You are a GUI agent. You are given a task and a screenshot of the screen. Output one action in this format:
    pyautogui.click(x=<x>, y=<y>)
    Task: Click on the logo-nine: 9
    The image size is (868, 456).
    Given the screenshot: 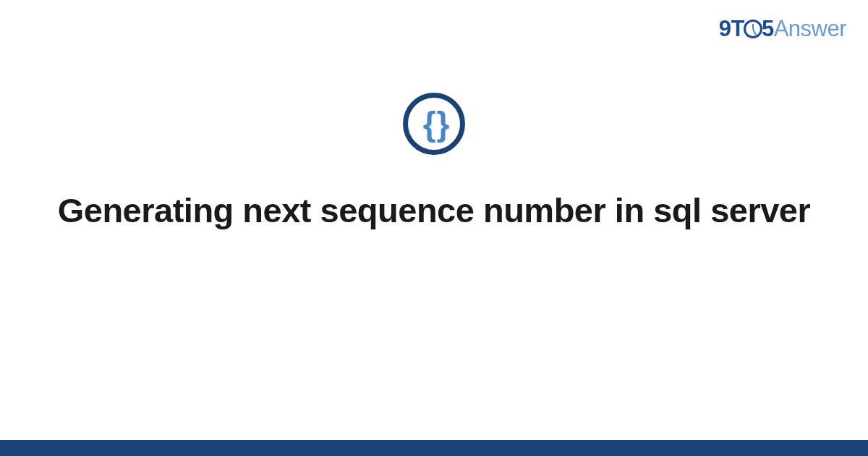 What is the action you would take?
    pyautogui.click(x=725, y=29)
    